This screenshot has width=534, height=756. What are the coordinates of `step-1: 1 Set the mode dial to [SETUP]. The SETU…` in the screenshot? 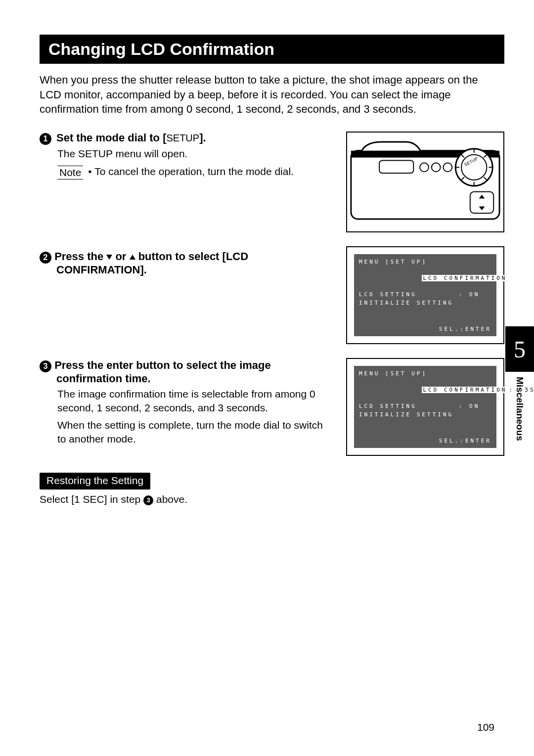 It's located at (187, 178).